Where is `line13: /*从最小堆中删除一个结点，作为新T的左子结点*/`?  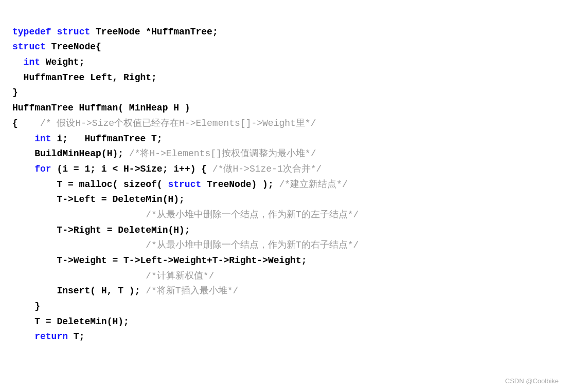
line13: /*从最小堆中删除一个结点，作为新T的左子结点*/ is located at coordinates (185, 215).